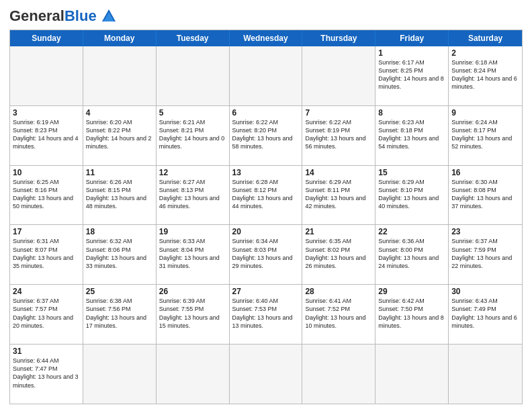 The image size is (532, 411). I want to click on weekday-header-monday: Monday, so click(120, 38).